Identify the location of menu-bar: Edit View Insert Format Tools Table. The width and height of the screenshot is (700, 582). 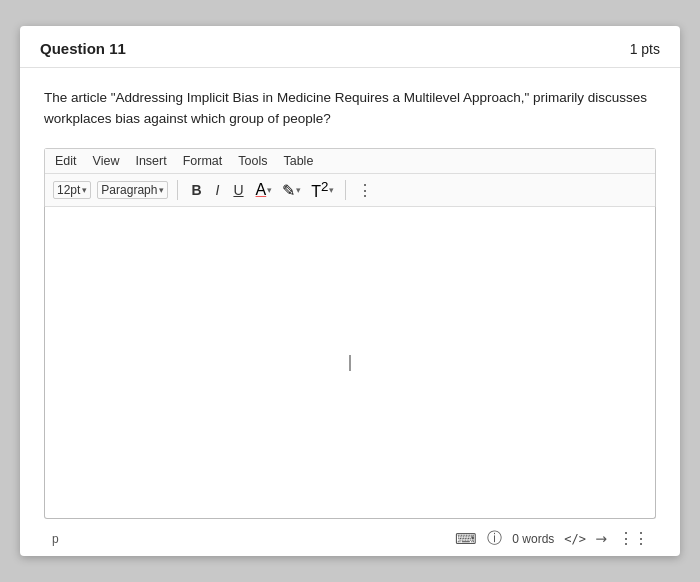
(350, 162).